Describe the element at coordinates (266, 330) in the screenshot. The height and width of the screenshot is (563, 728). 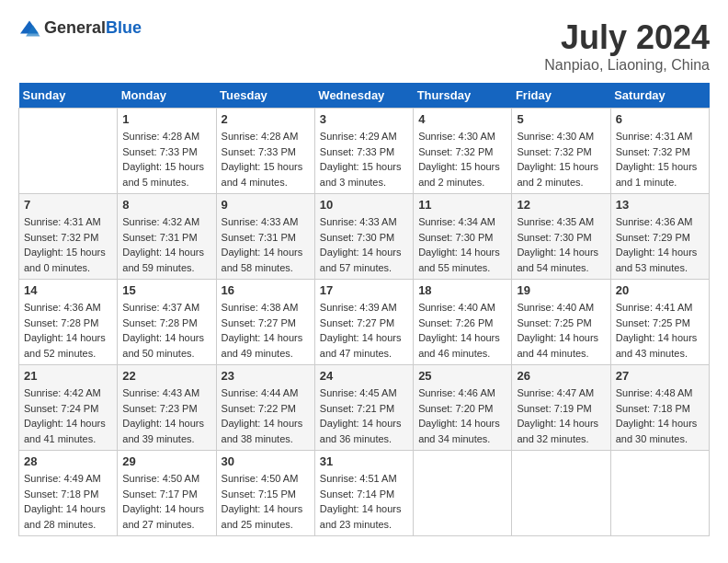
I see `cell-info: Sunrise: 4:38 AMSunset: 7:27 PMDaylight:…` at that location.